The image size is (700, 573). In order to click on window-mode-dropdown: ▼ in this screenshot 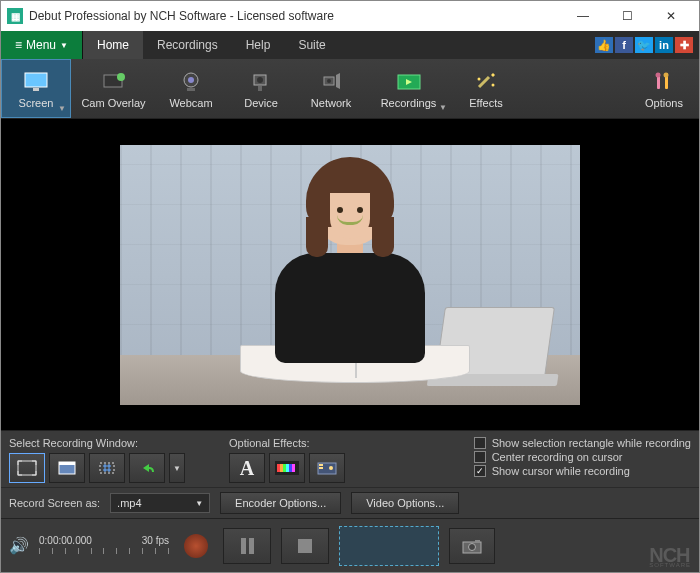, I will do `click(177, 468)`.